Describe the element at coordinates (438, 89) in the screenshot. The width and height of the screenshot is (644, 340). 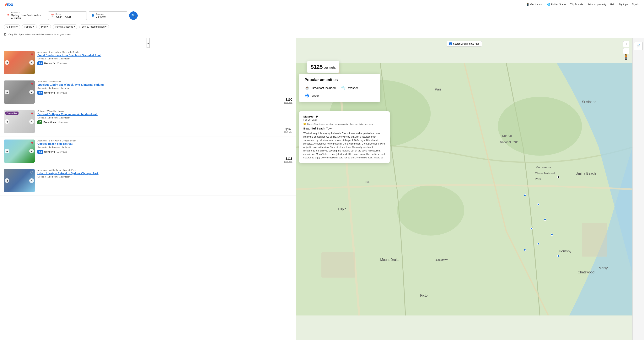
I see `svg-text: Parr` at that location.